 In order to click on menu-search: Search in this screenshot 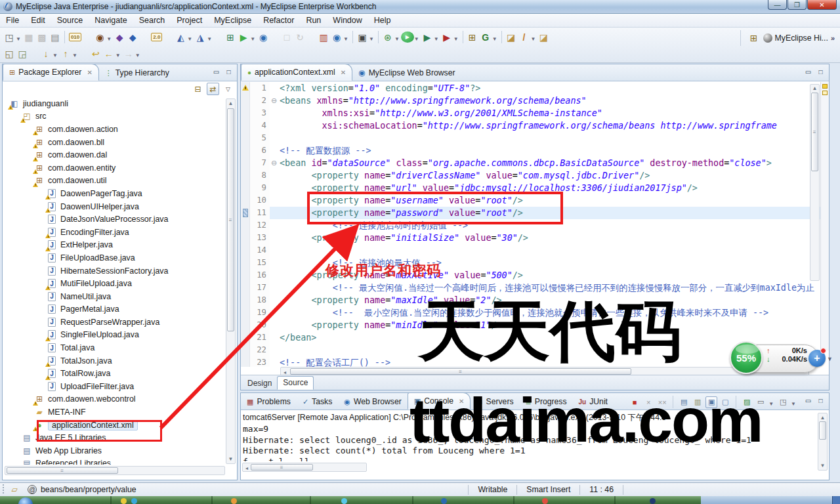, I will do `click(152, 20)`.